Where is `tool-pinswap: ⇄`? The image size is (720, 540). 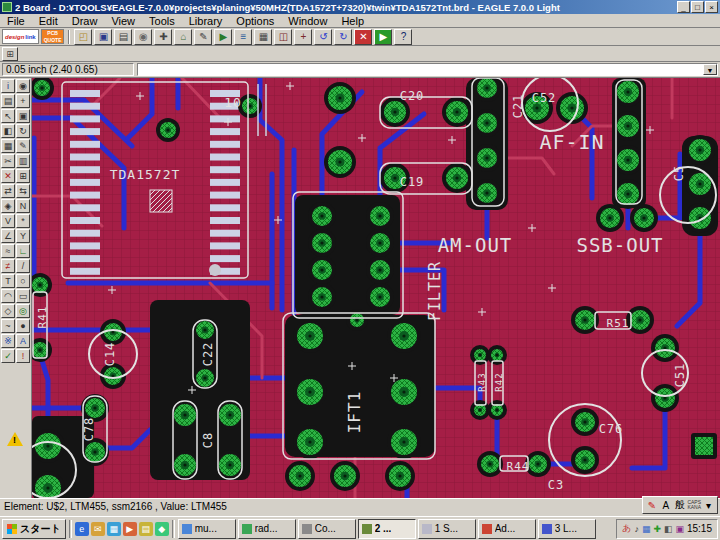
tool-pinswap: ⇄ is located at coordinates (8, 191).